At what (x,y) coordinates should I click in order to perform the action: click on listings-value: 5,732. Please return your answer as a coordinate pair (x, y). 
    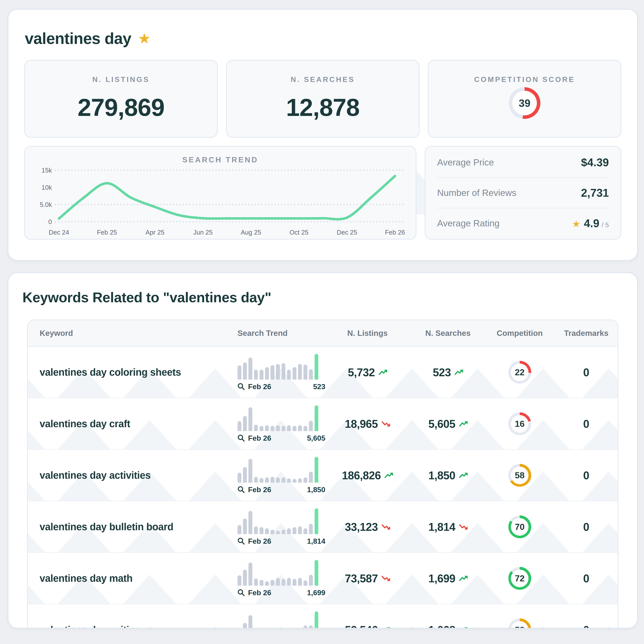
    Looking at the image, I should click on (361, 372).